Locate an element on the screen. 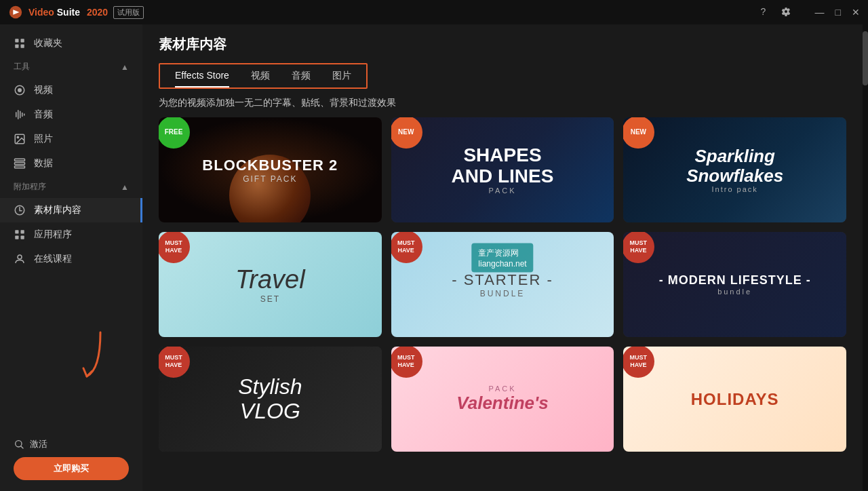 This screenshot has width=868, height=491. window-controls: ? — □ ✕ is located at coordinates (810, 12).